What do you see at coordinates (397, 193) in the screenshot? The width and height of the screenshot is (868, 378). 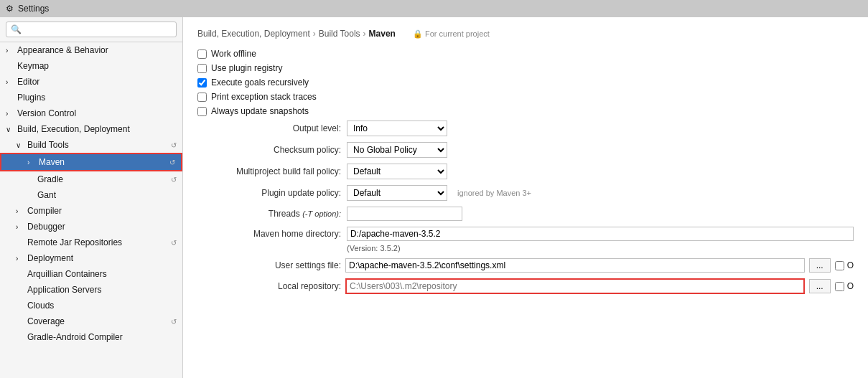 I see `select-plugin-update: DefaultAlwaysNever` at bounding box center [397, 193].